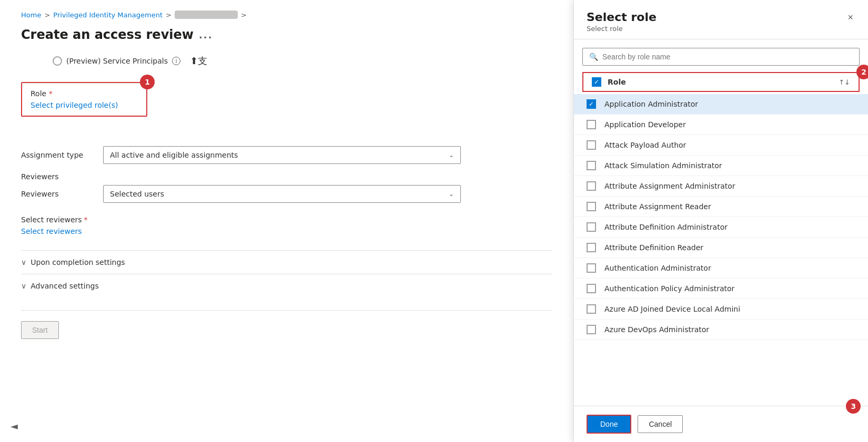  What do you see at coordinates (721, 268) in the screenshot?
I see `role-list-item: Authentication Administrator` at bounding box center [721, 268].